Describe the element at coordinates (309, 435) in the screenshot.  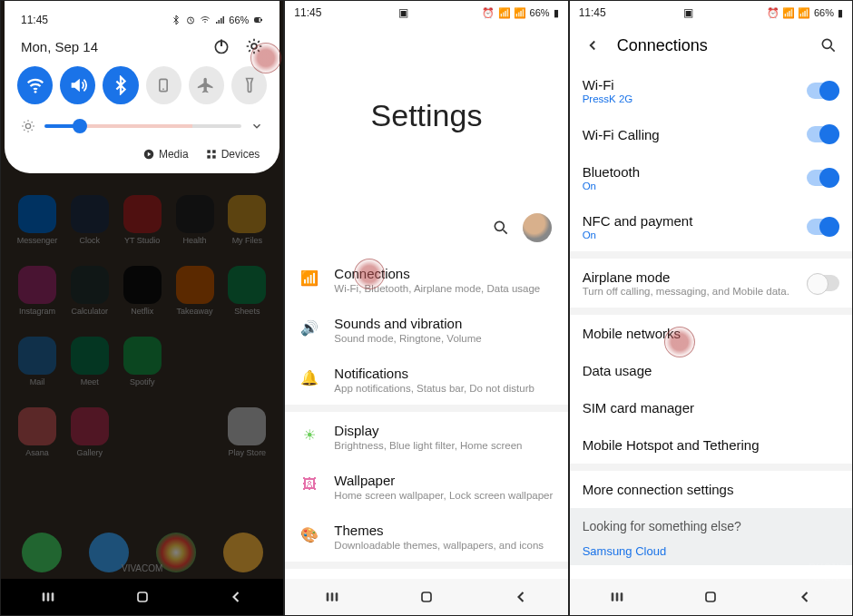
I see `display-icon: ☀` at that location.